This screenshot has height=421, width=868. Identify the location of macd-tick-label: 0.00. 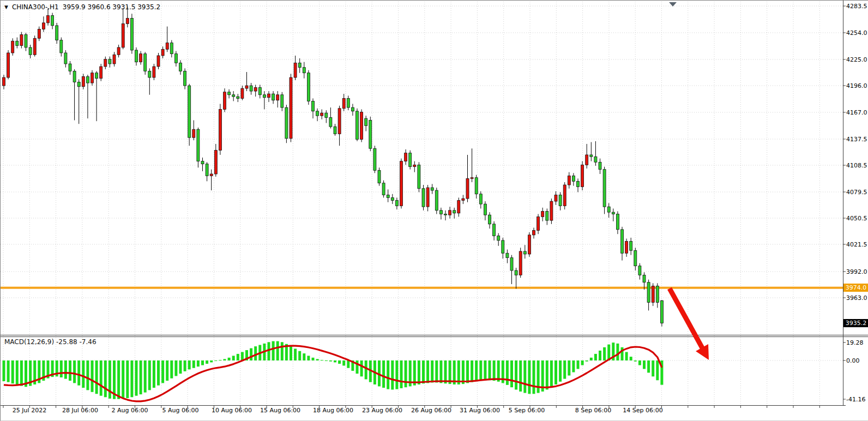
(853, 361).